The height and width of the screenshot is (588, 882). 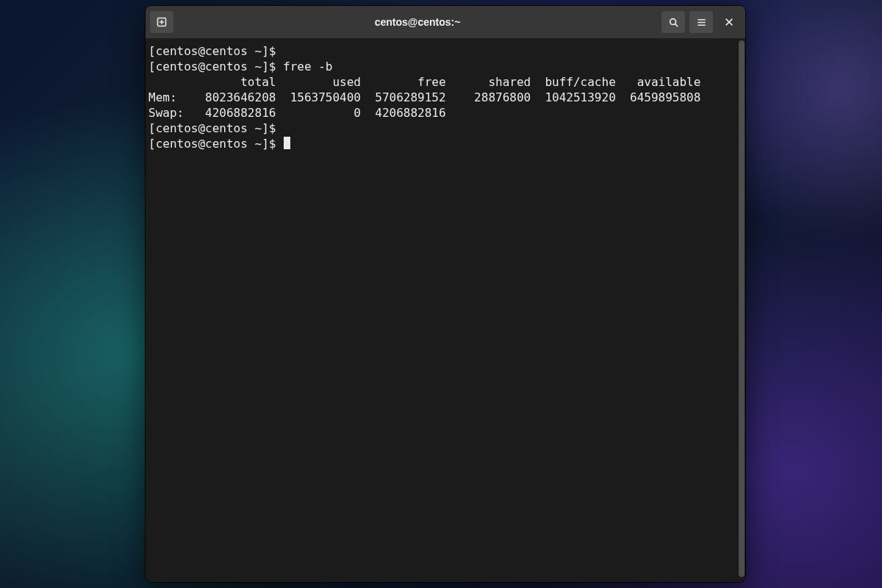 I want to click on search-button, so click(x=673, y=22).